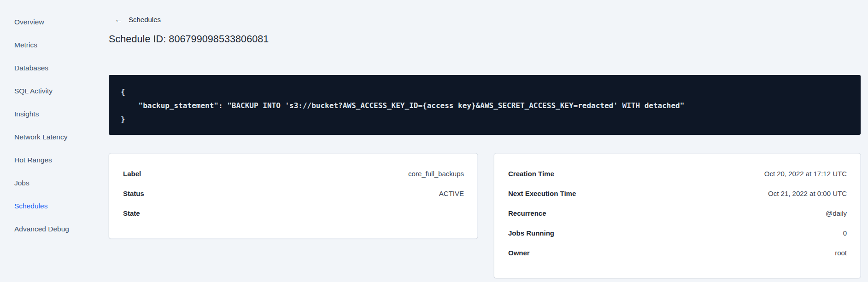 The image size is (868, 282). What do you see at coordinates (138, 19) in the screenshot?
I see `back-link: ← Schedules` at bounding box center [138, 19].